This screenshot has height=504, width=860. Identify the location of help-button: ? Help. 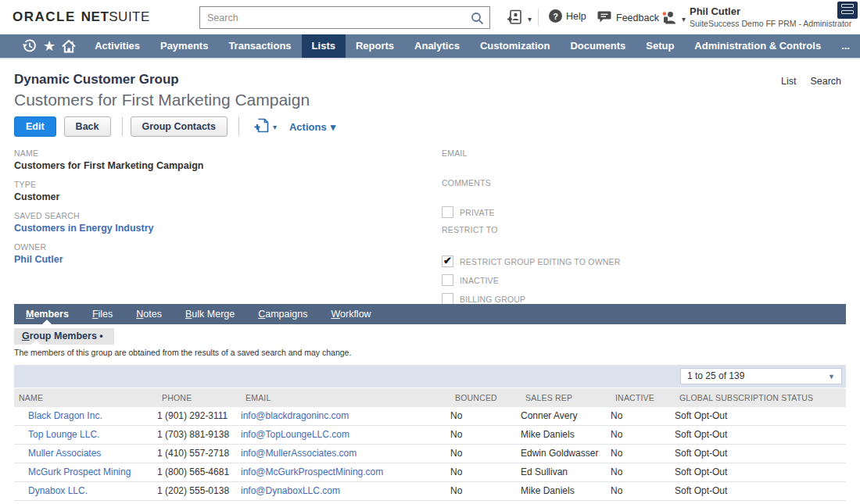
(568, 16).